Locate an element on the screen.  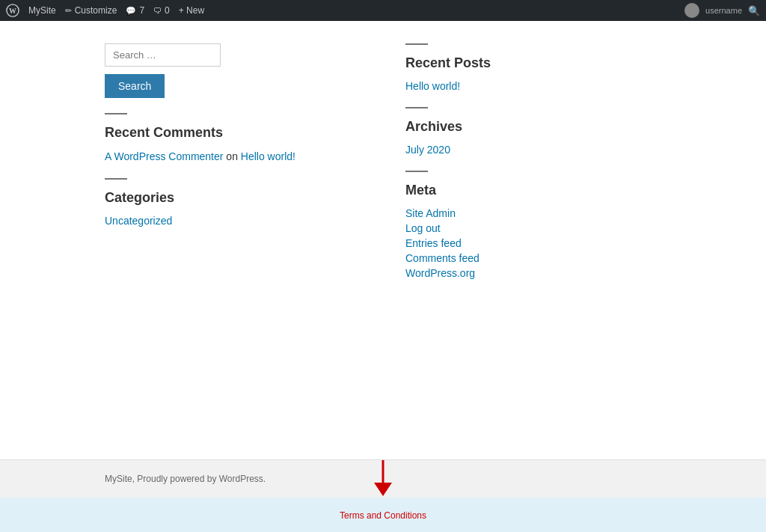
categories-widget: Categories Uncategorized is located at coordinates (233, 202).